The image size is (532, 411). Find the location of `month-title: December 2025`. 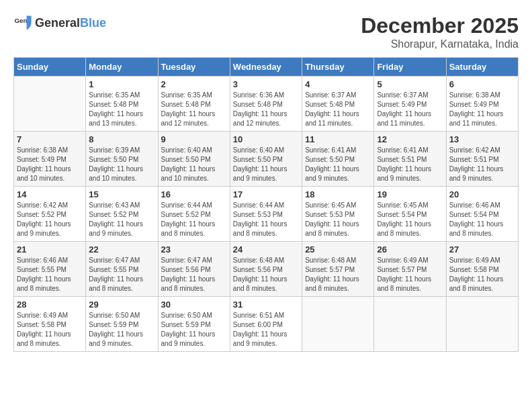

month-title: December 2025 is located at coordinates (439, 26).